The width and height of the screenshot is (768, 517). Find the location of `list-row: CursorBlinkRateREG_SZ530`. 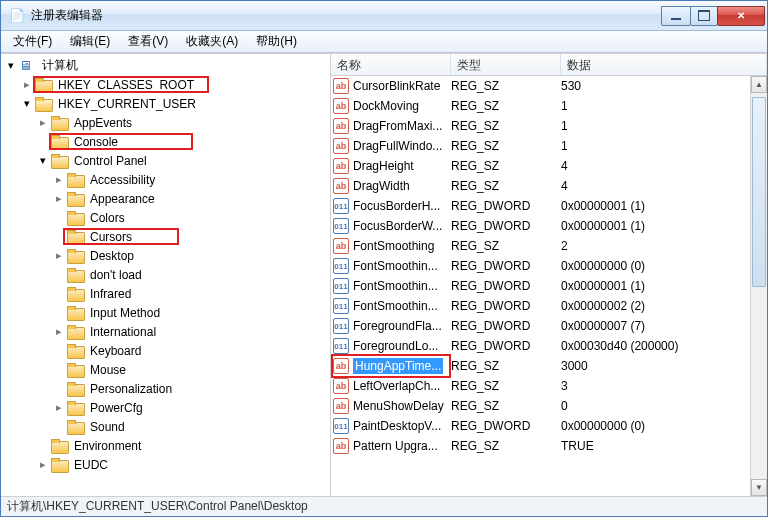

list-row: CursorBlinkRateREG_SZ530 is located at coordinates (540, 86).